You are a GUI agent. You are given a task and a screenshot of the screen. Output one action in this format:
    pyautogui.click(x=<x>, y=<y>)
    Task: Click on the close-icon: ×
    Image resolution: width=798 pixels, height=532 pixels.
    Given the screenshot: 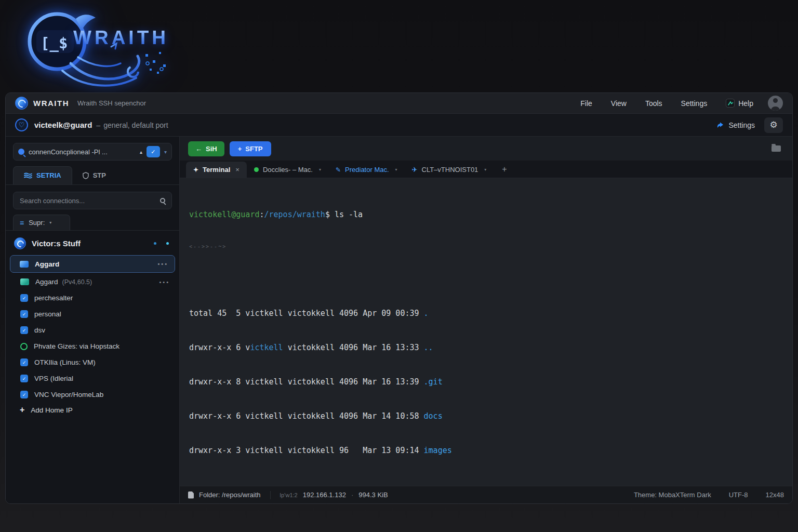 What is the action you would take?
    pyautogui.click(x=237, y=169)
    